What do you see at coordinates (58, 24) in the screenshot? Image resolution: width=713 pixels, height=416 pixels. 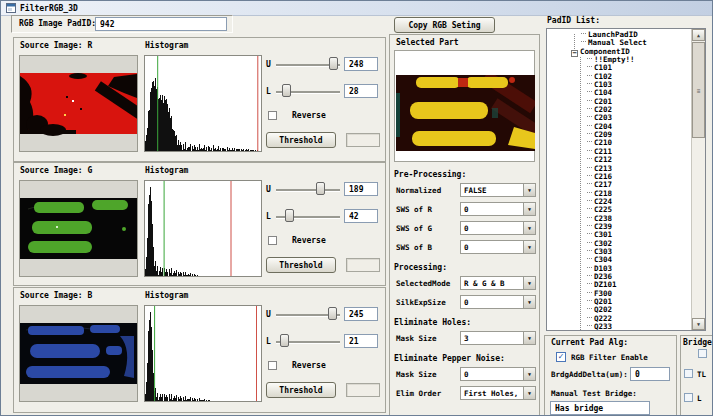 I see `padid-label: RGB Image PadID:` at bounding box center [58, 24].